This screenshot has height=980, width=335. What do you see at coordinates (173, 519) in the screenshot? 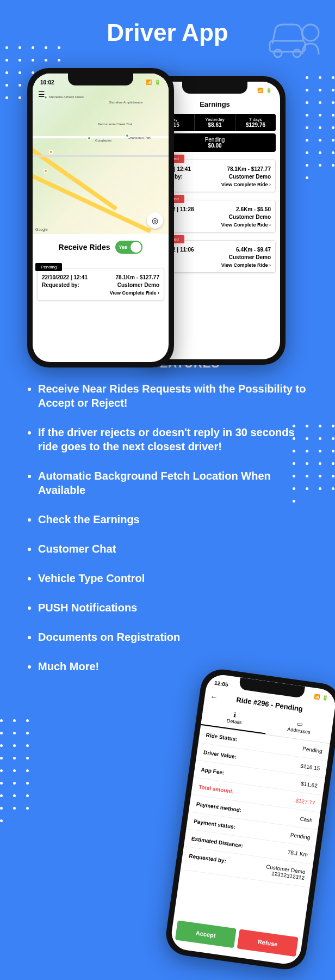
I see `feature-item: Check the Earnings` at bounding box center [173, 519].